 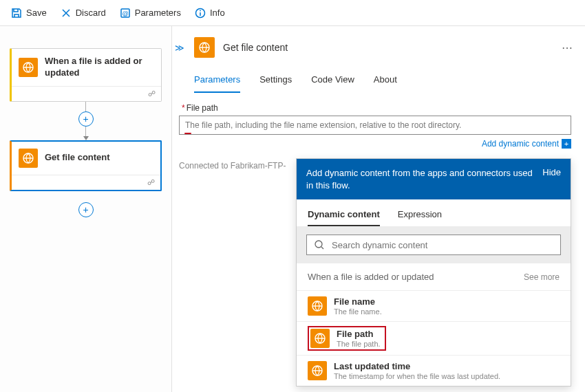 I want to click on add-dynamic-content-link: Add dynamic content +, so click(x=375, y=144).